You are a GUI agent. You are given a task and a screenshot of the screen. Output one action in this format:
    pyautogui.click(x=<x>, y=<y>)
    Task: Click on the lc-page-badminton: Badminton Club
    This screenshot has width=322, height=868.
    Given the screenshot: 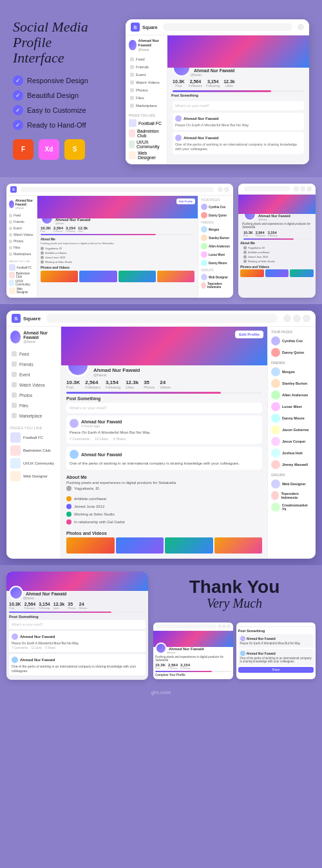 What is the action you would take?
    pyautogui.click(x=33, y=450)
    